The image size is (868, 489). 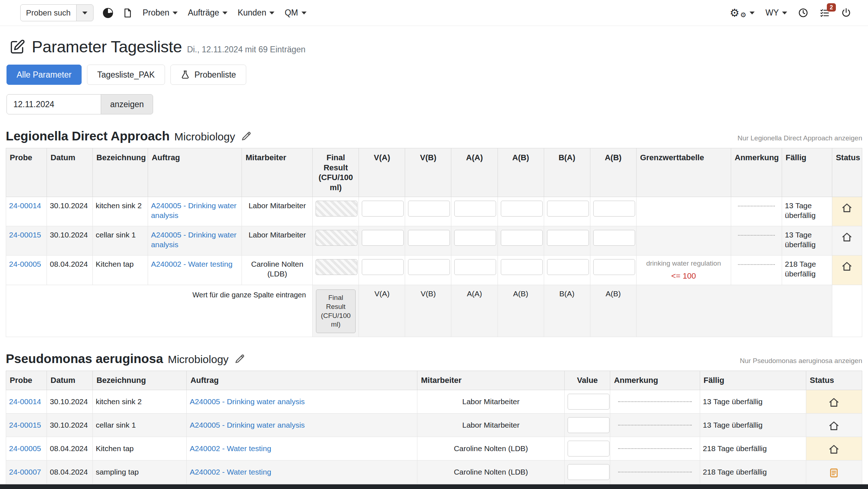 I want to click on table-row: 24-00005 08.04.2024 Kitchen tap A240002 …, so click(x=434, y=448).